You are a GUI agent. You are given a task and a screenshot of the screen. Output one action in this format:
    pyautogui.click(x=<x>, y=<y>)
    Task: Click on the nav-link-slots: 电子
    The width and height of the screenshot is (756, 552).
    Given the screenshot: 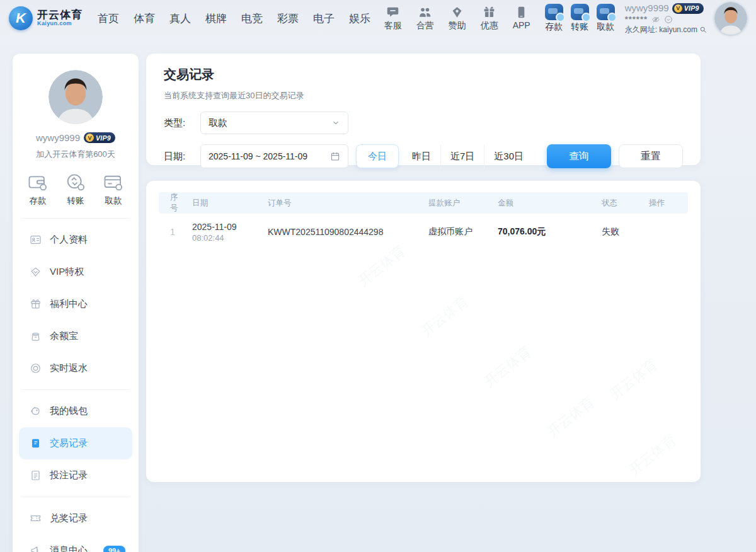 What is the action you would take?
    pyautogui.click(x=324, y=19)
    